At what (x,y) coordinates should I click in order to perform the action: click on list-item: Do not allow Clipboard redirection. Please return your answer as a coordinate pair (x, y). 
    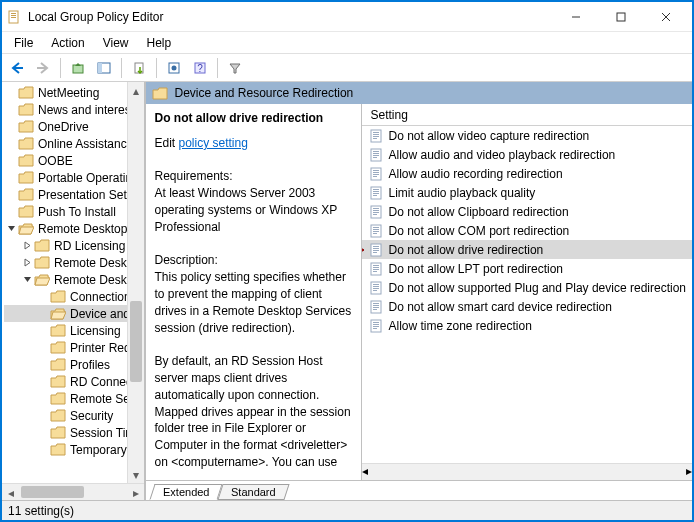
    Looking at the image, I should click on (527, 212).